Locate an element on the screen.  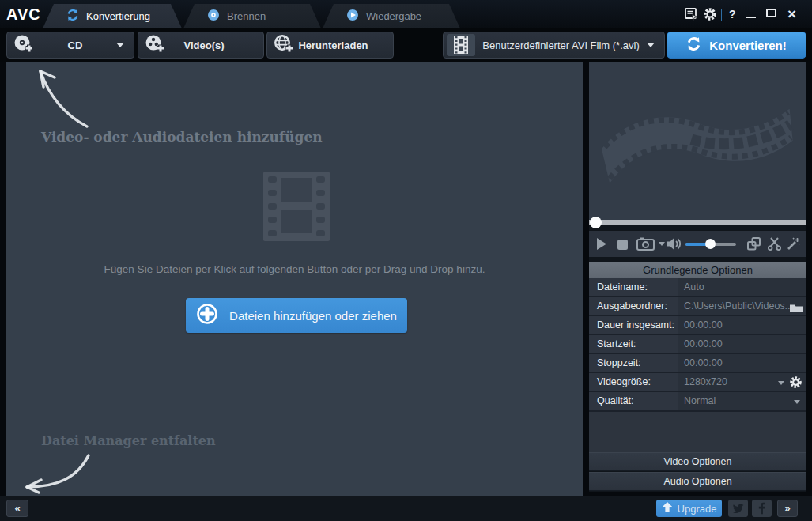
upgrade-button: Upgrade is located at coordinates (689, 508).